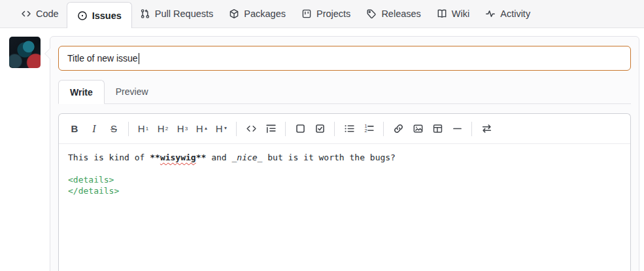 Image resolution: width=644 pixels, height=271 pixels. What do you see at coordinates (486, 128) in the screenshot?
I see `switch-editor-button` at bounding box center [486, 128].